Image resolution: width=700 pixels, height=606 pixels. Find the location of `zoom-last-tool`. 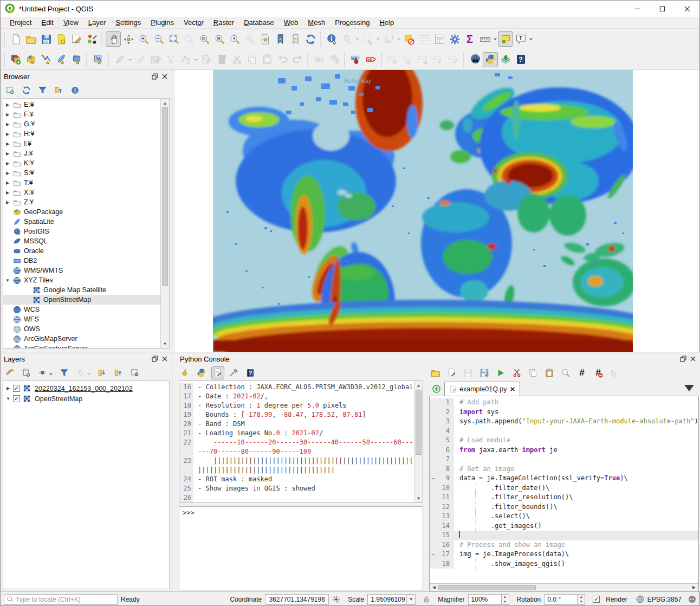

zoom-last-tool is located at coordinates (235, 39).